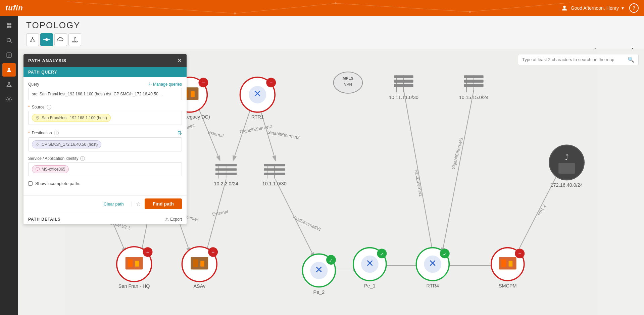  Describe the element at coordinates (578, 60) in the screenshot. I see `map-search-container: 🔍` at that location.